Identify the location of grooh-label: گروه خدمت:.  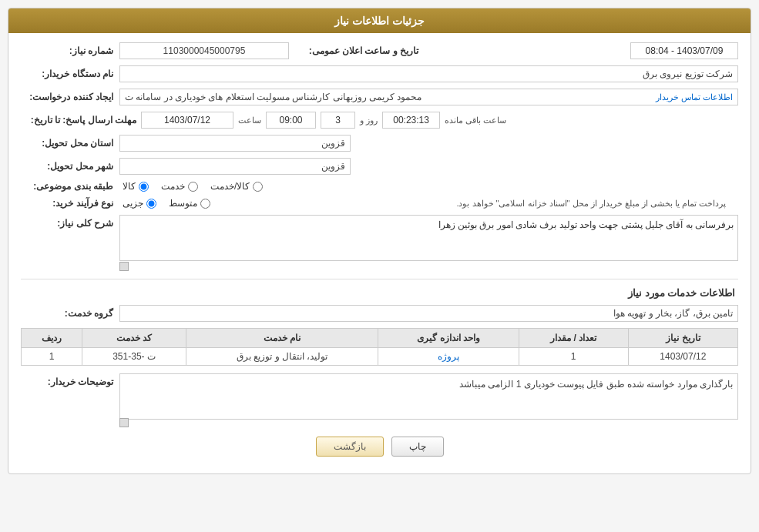
(67, 313).